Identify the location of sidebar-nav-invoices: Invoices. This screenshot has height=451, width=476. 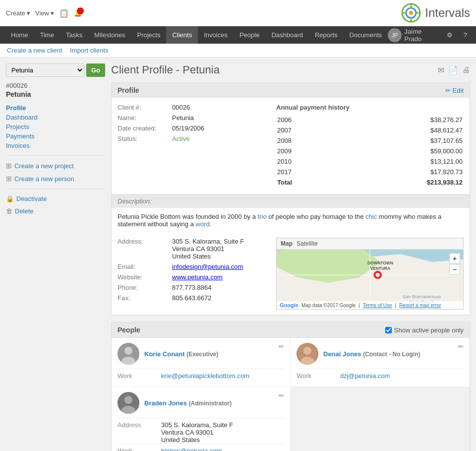
(56, 146).